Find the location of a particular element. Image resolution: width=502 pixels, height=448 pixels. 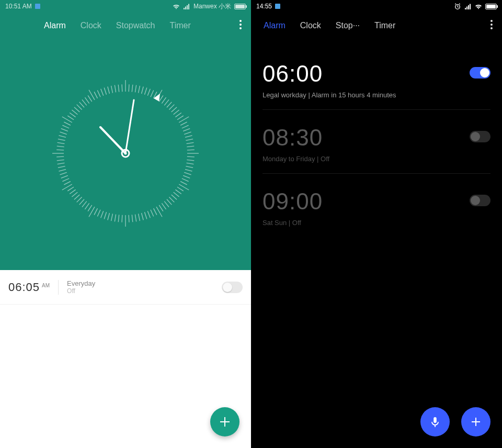

tab-stopwatch: Stopwatch is located at coordinates (136, 26).